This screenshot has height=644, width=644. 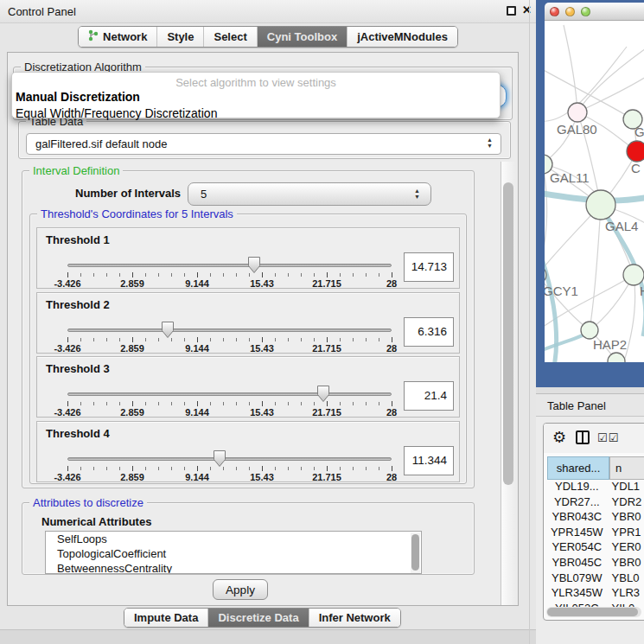 What do you see at coordinates (512, 10) in the screenshot?
I see `float-window-icon` at bounding box center [512, 10].